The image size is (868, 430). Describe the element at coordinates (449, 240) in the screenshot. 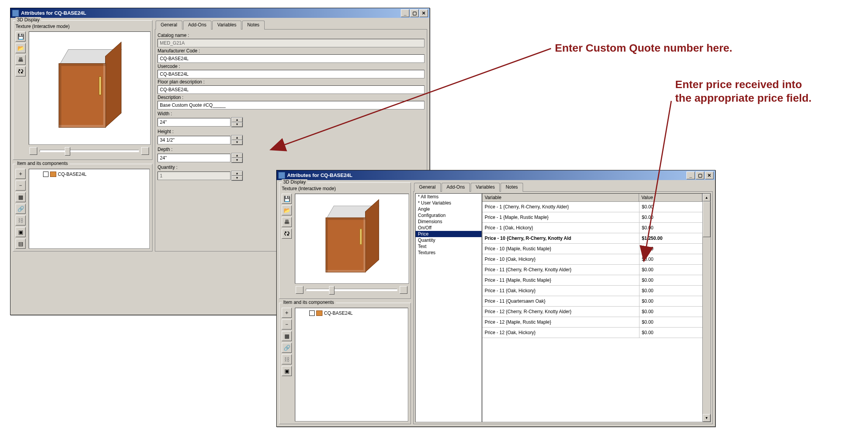

I see `category-item: Quantity` at that location.